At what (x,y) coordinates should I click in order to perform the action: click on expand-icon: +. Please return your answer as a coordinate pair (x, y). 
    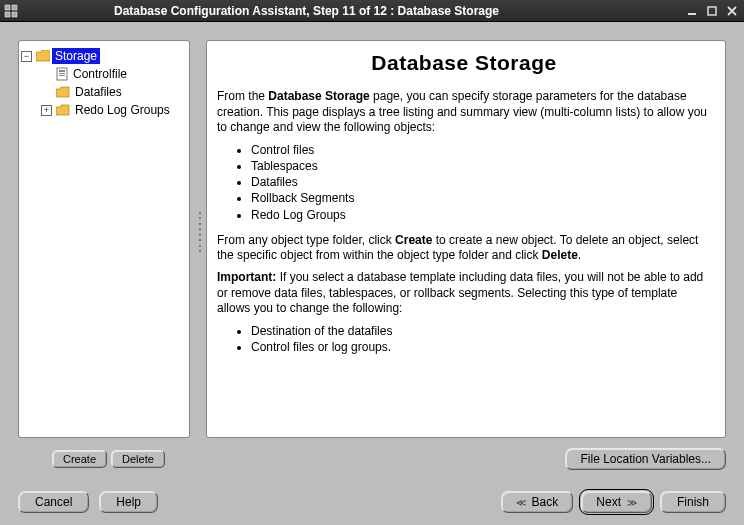
    Looking at the image, I should click on (46, 110).